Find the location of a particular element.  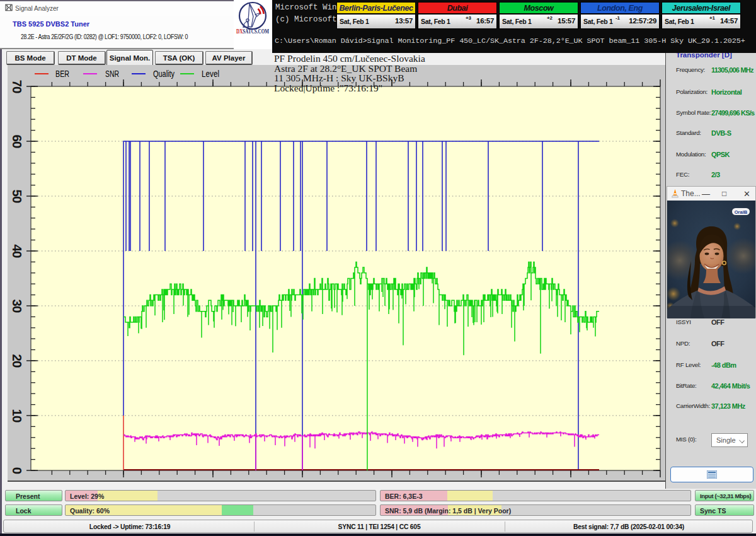

svg-text: 30 is located at coordinates (18, 306).